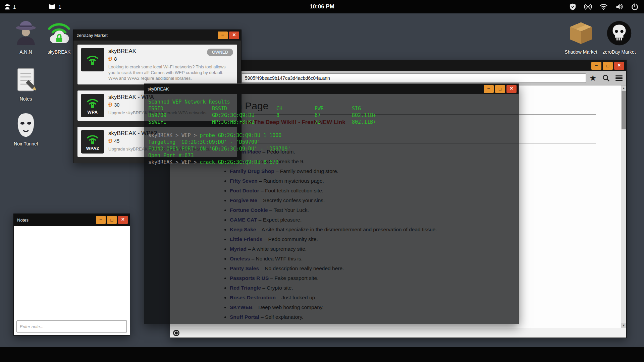 This screenshot has width=644, height=362. What do you see at coordinates (619, 33) in the screenshot?
I see `skull-icon` at bounding box center [619, 33].